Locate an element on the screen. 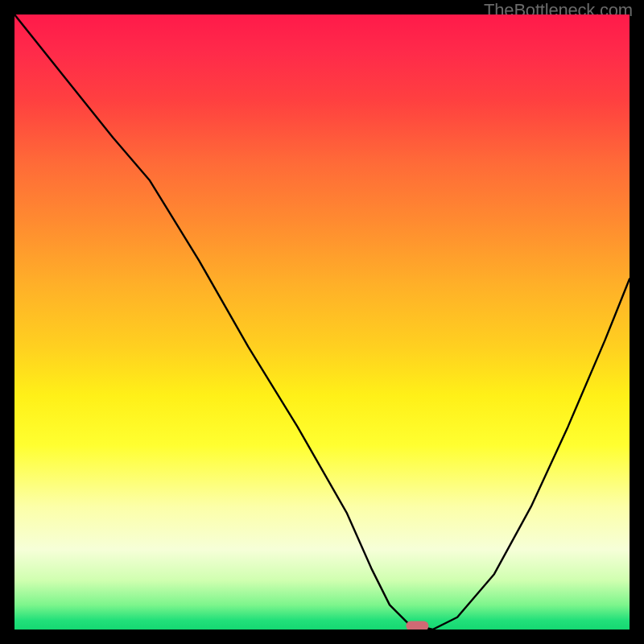 Image resolution: width=644 pixels, height=644 pixels. optimal-marker is located at coordinates (417, 625).